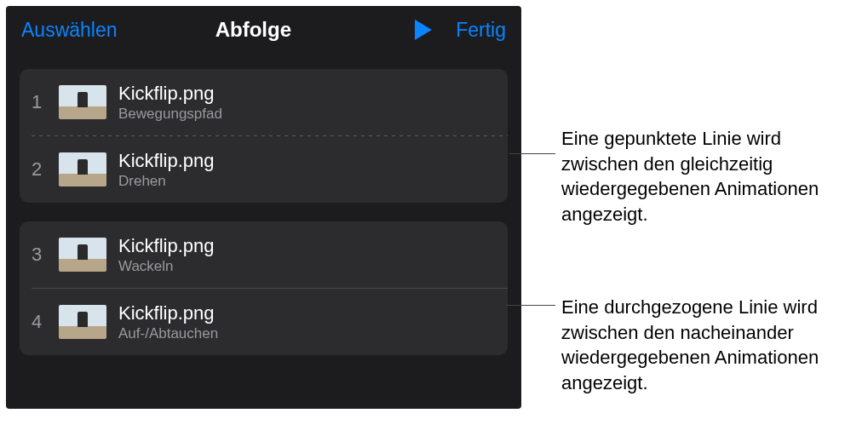 The height and width of the screenshot is (442, 868). What do you see at coordinates (45, 322) in the screenshot?
I see `row-number: 4` at bounding box center [45, 322].